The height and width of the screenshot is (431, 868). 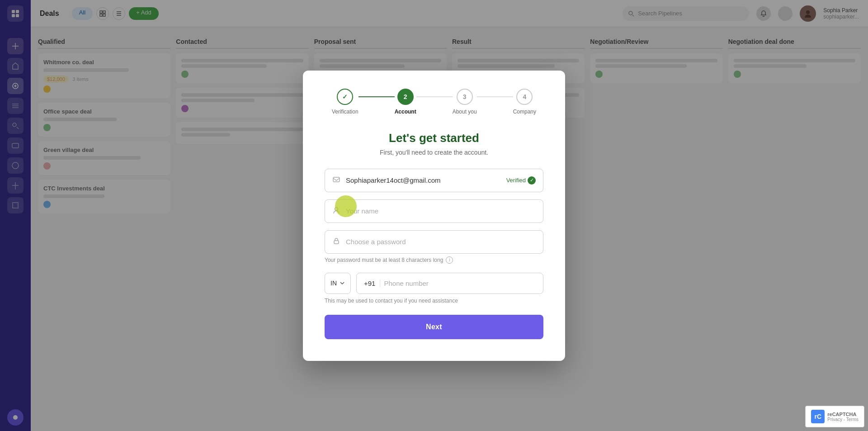 I want to click on verified-check-icon: ✓, so click(x=532, y=180).